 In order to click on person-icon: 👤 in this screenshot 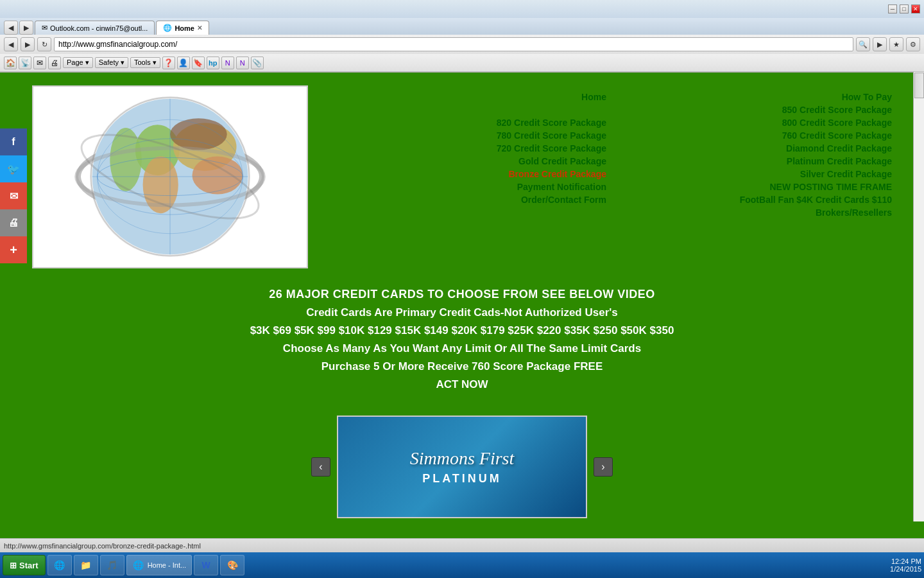, I will do `click(184, 63)`.